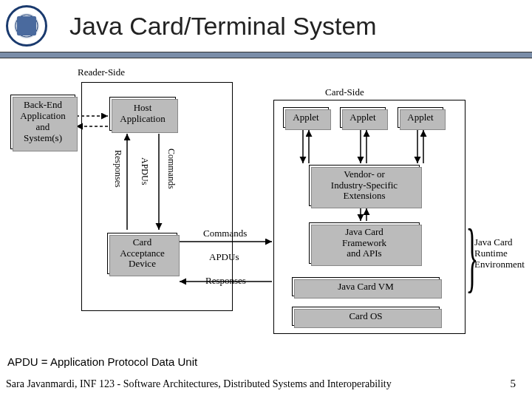  I want to click on backend-box: Back-End Application and System(s), so click(43, 122).